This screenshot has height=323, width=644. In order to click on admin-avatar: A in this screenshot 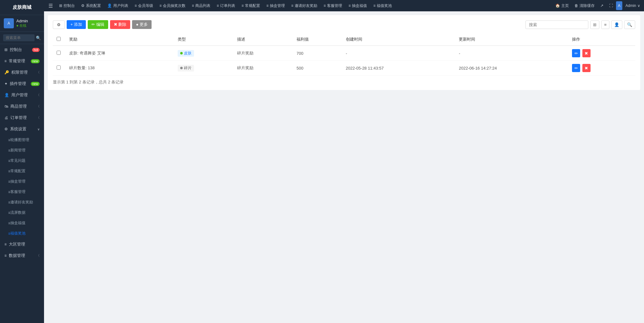, I will do `click(619, 6)`.